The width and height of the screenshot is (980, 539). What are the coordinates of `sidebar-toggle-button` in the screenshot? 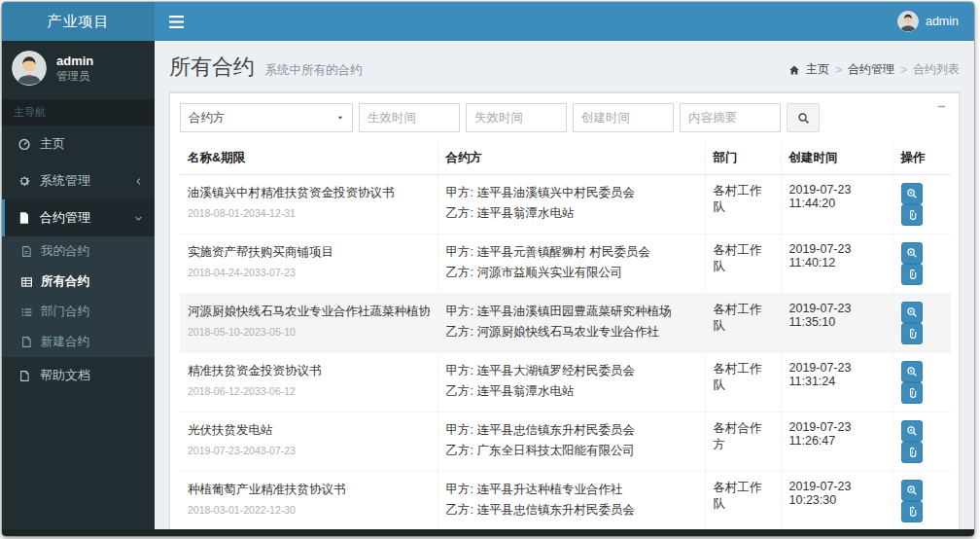 It's located at (176, 21).